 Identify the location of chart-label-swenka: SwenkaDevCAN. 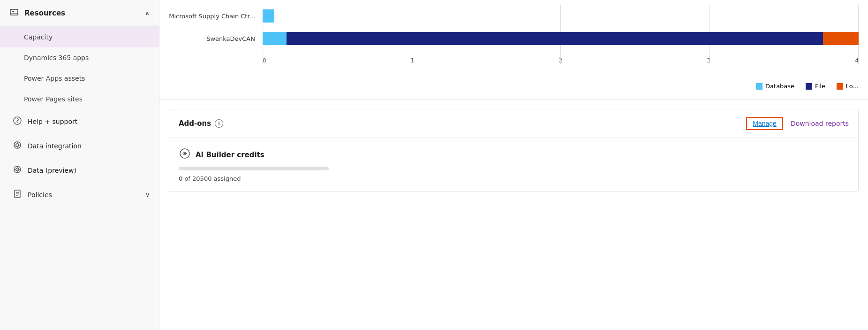
(216, 38).